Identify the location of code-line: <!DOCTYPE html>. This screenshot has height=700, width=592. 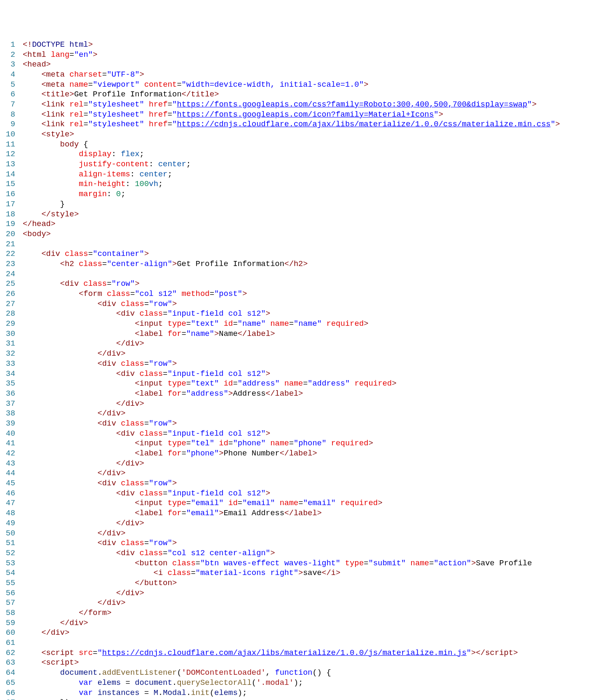
(307, 45).